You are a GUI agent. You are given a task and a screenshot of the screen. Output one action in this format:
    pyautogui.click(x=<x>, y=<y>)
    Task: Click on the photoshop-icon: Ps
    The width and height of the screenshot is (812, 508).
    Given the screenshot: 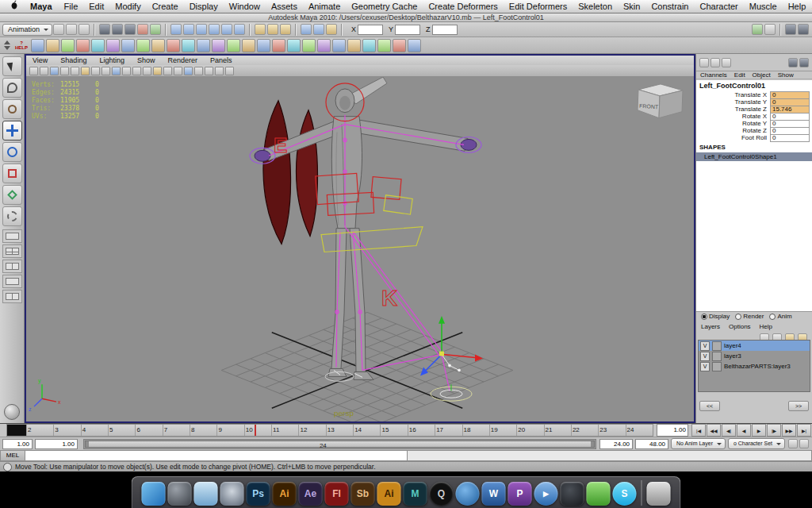 What is the action you would take?
    pyautogui.click(x=259, y=494)
    